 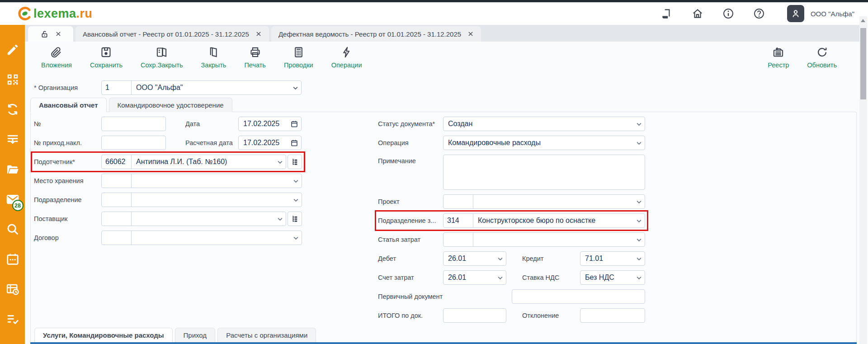 I want to click on project-code, so click(x=458, y=202).